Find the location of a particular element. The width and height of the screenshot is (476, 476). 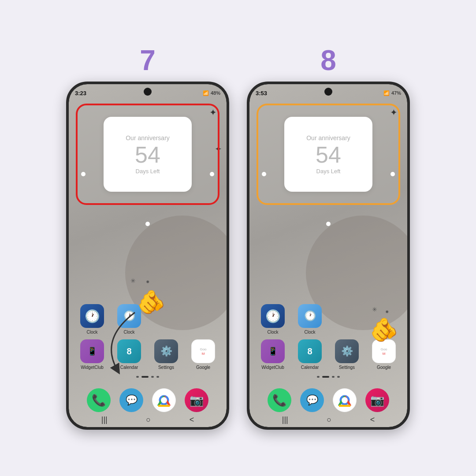

nav-back-7: < is located at coordinates (192, 420).